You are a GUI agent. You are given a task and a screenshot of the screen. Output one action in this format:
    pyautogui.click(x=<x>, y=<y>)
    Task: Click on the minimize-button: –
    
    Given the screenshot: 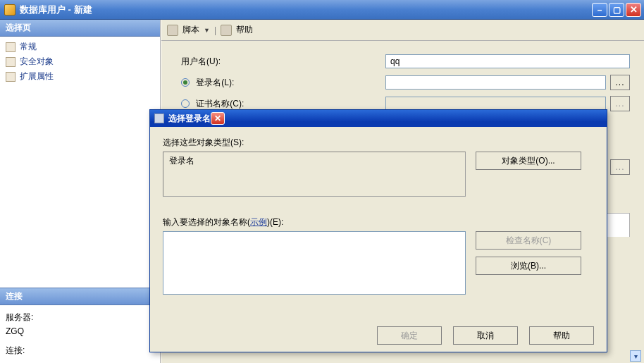 What is the action you would take?
    pyautogui.click(x=600, y=10)
    